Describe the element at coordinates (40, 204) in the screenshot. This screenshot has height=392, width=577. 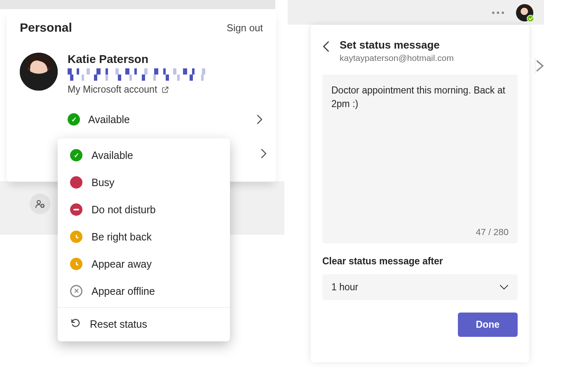
I see `invite-people-icon` at that location.